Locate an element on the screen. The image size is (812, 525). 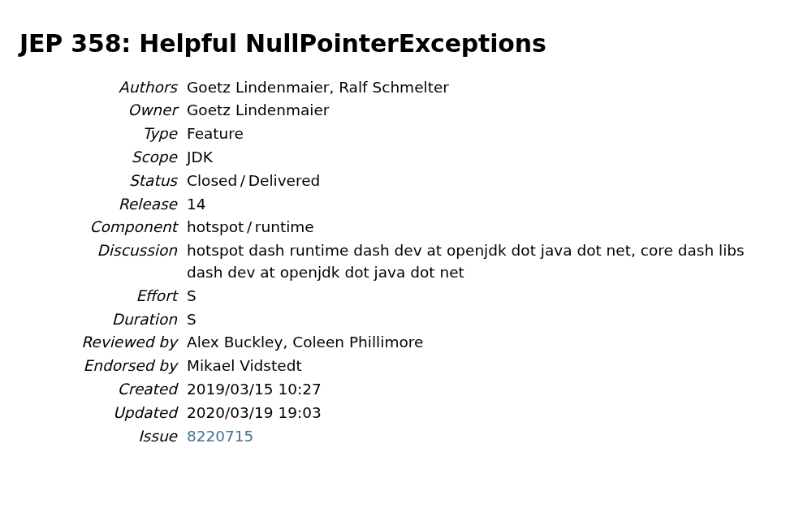
metadata-label: Scope is located at coordinates (114, 157).